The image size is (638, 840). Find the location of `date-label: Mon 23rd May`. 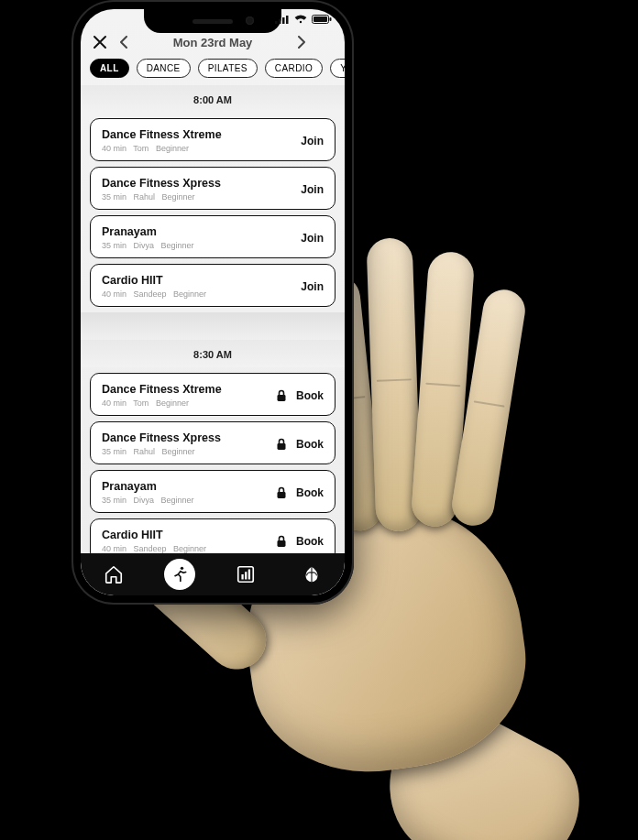

date-label: Mon 23rd May is located at coordinates (213, 42).